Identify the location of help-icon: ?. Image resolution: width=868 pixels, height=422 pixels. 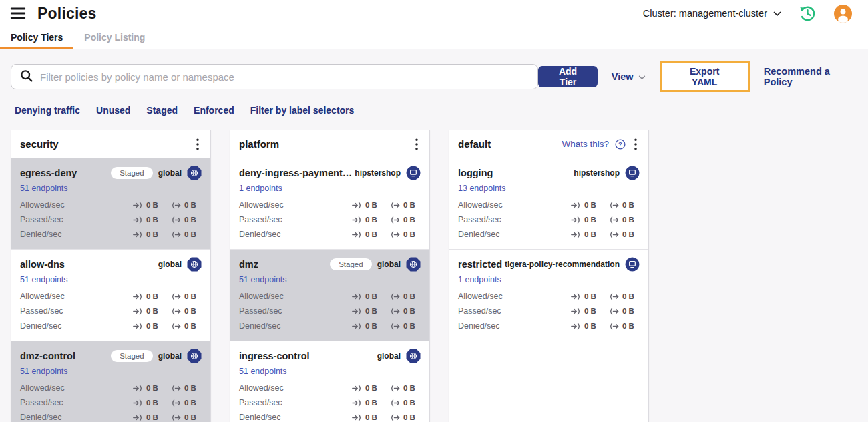
(620, 144).